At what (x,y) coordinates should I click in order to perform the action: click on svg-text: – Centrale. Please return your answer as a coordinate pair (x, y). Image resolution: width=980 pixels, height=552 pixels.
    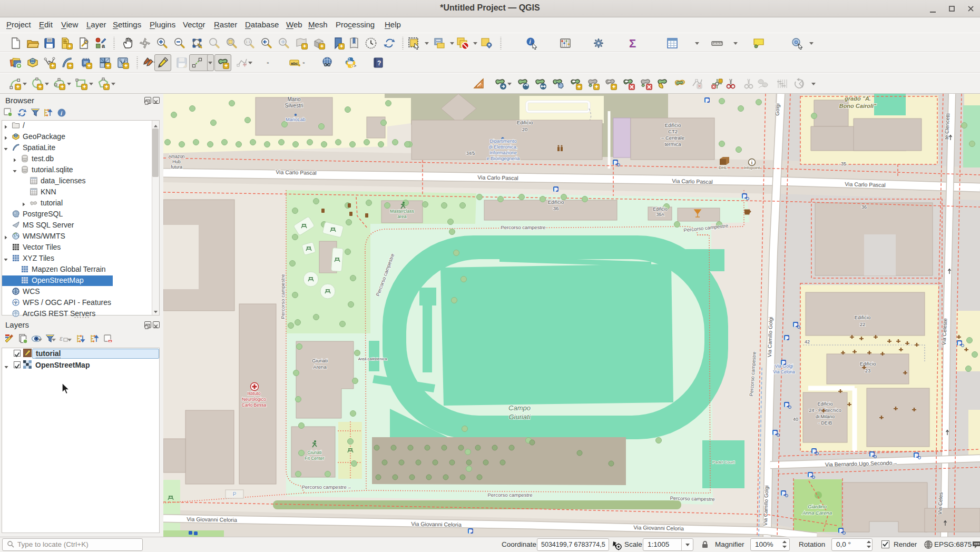
    Looking at the image, I should click on (673, 138).